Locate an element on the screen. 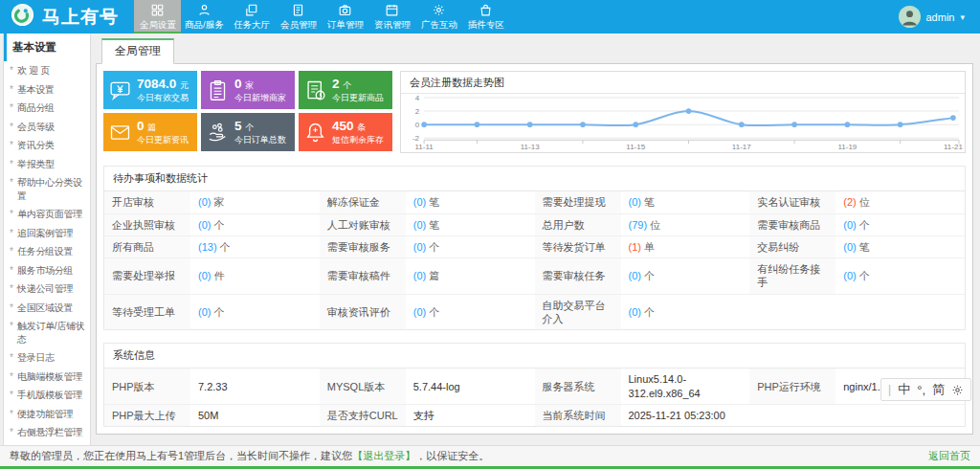 The width and height of the screenshot is (980, 469). ime-punctuation-toggle: °, is located at coordinates (921, 391).